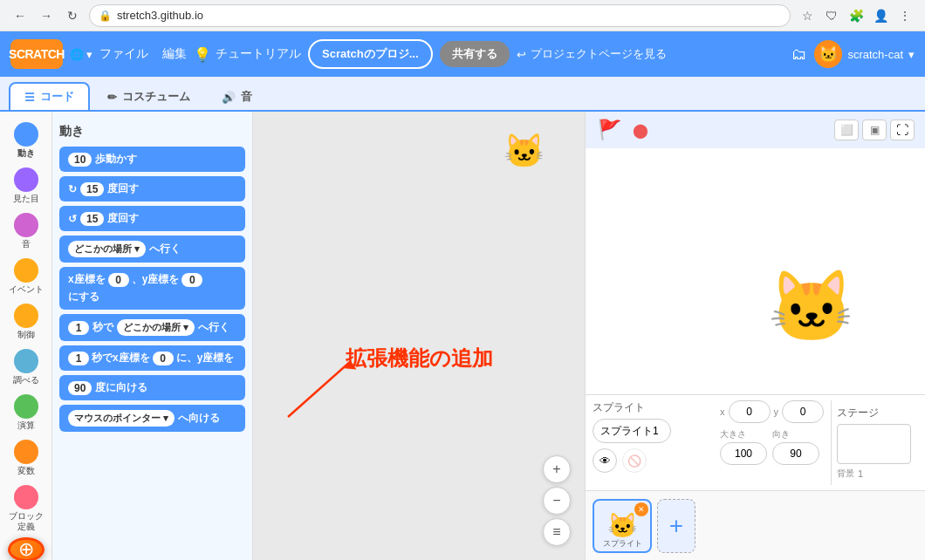 Image resolution: width=925 pixels, height=560 pixels. I want to click on tab-bar: ☰ コード ✏ コスチューム 🔊 音, so click(462, 94).